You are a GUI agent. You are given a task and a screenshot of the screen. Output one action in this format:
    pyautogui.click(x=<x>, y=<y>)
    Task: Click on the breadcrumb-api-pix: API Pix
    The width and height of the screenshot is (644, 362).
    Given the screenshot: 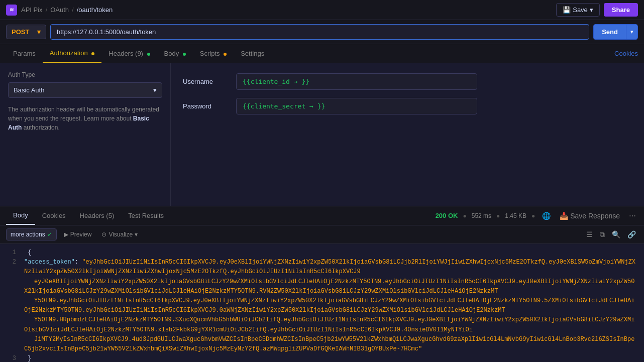 What is the action you would take?
    pyautogui.click(x=32, y=10)
    